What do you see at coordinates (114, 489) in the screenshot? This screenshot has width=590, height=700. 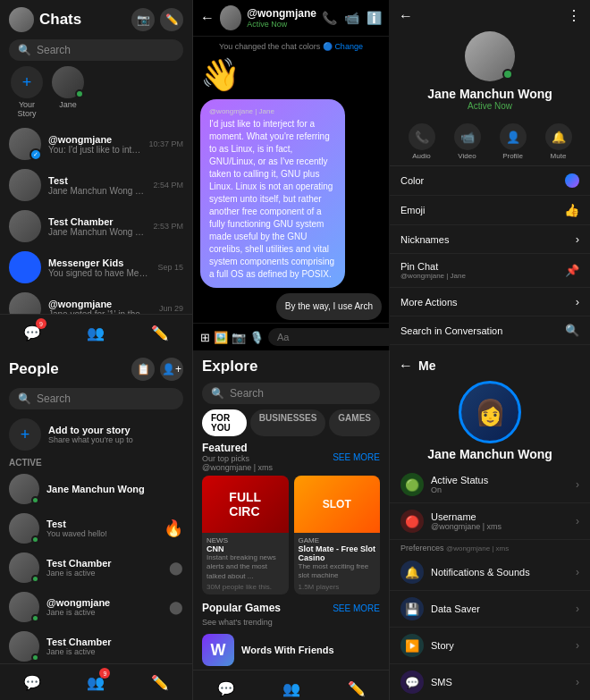 I see `people-name: Jane Manchun Wong` at bounding box center [114, 489].